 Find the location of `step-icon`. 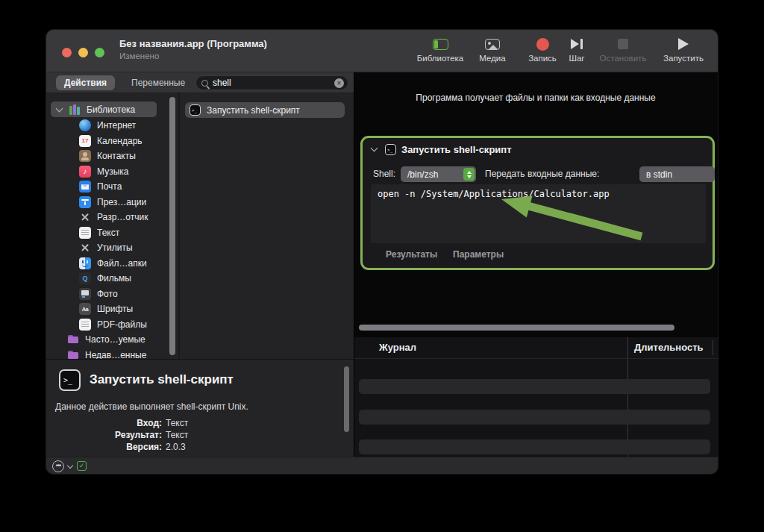

step-icon is located at coordinates (577, 44).